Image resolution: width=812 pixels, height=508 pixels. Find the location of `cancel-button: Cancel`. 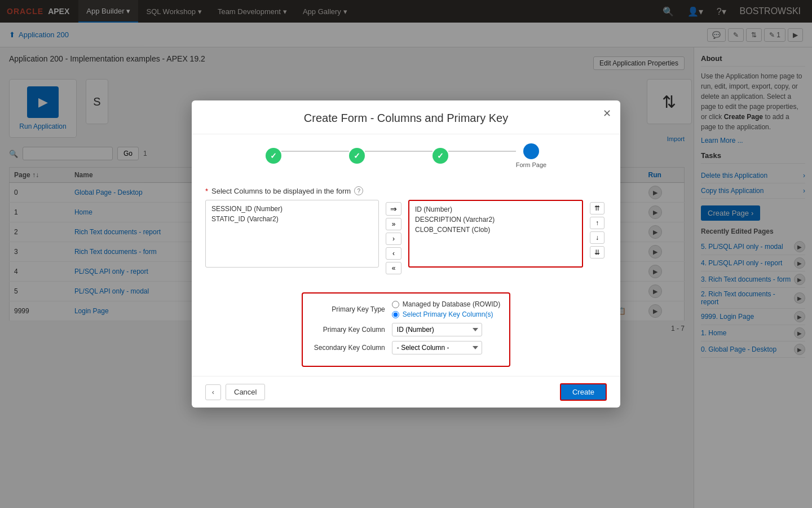

cancel-button: Cancel is located at coordinates (245, 392).